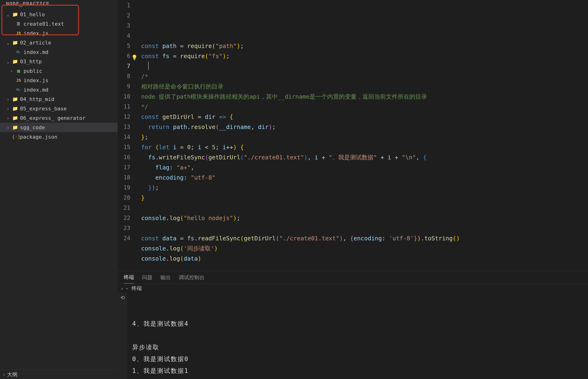 Image resolution: width=588 pixels, height=379 pixels. I want to click on item-label: 05_express_base, so click(43, 109).